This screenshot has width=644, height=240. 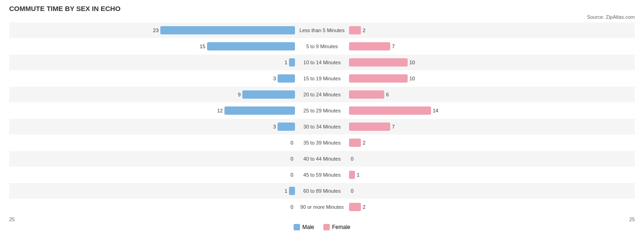 What do you see at coordinates (322, 78) in the screenshot?
I see `row-label: 15 to 19 Minutes` at bounding box center [322, 78].